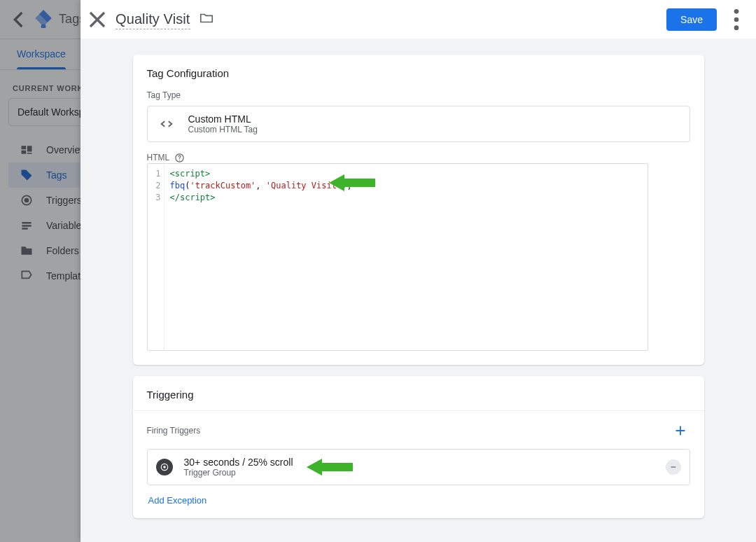  I want to click on html-field-label: HTML, so click(158, 158).